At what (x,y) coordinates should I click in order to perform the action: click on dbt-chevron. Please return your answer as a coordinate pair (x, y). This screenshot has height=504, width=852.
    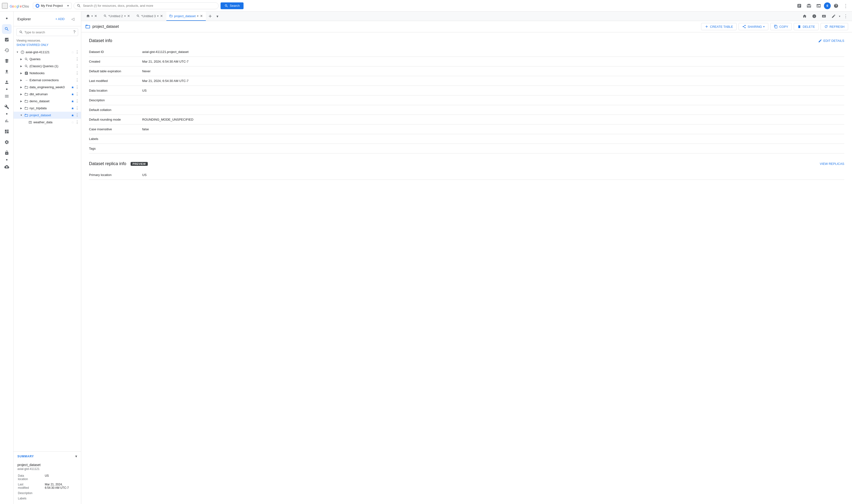
    Looking at the image, I should click on (21, 94).